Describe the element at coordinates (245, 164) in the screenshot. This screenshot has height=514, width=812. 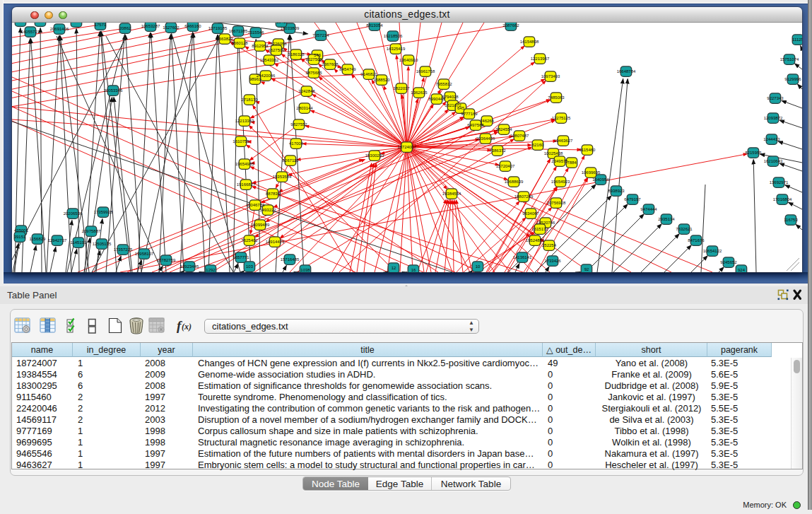
I see `svg-text: 19654985` at that location.